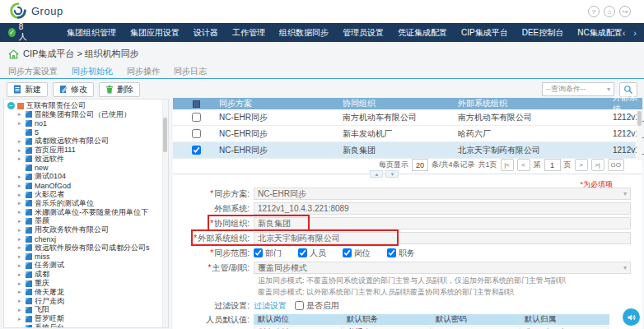 The height and width of the screenshot is (329, 644). What do you see at coordinates (84, 266) in the screenshot?
I see `tree-item: ▸ 任务测试` at bounding box center [84, 266].